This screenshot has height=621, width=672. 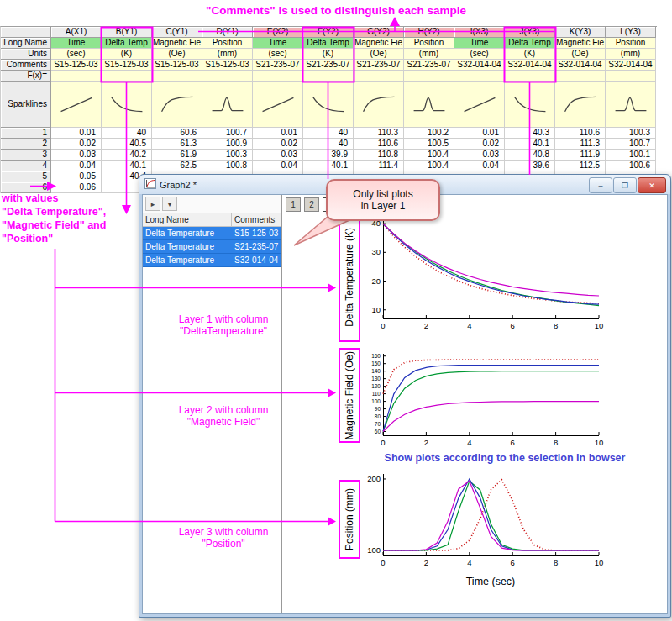 I want to click on column-header-cell: C(Y1), so click(x=177, y=32).